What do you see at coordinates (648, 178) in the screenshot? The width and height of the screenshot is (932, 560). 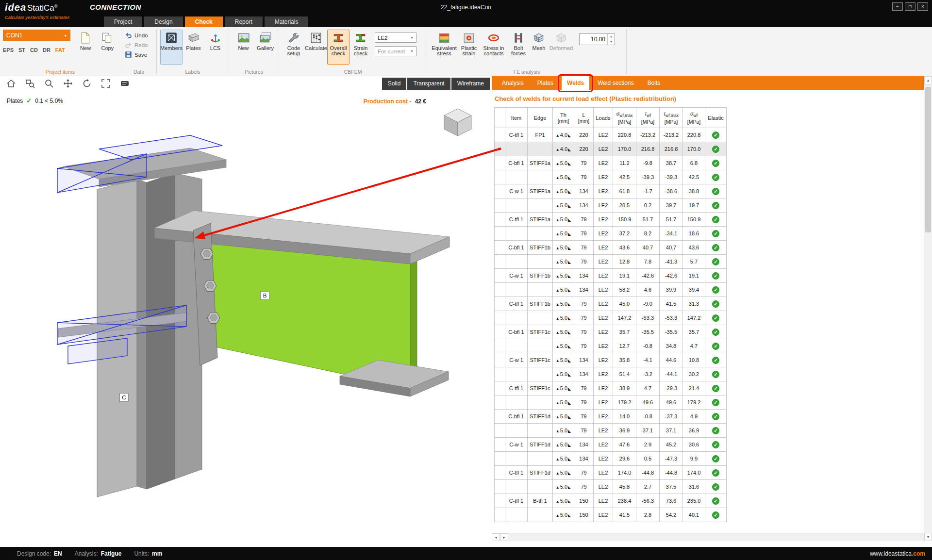 I see `tau-cell: -39.3` at bounding box center [648, 178].